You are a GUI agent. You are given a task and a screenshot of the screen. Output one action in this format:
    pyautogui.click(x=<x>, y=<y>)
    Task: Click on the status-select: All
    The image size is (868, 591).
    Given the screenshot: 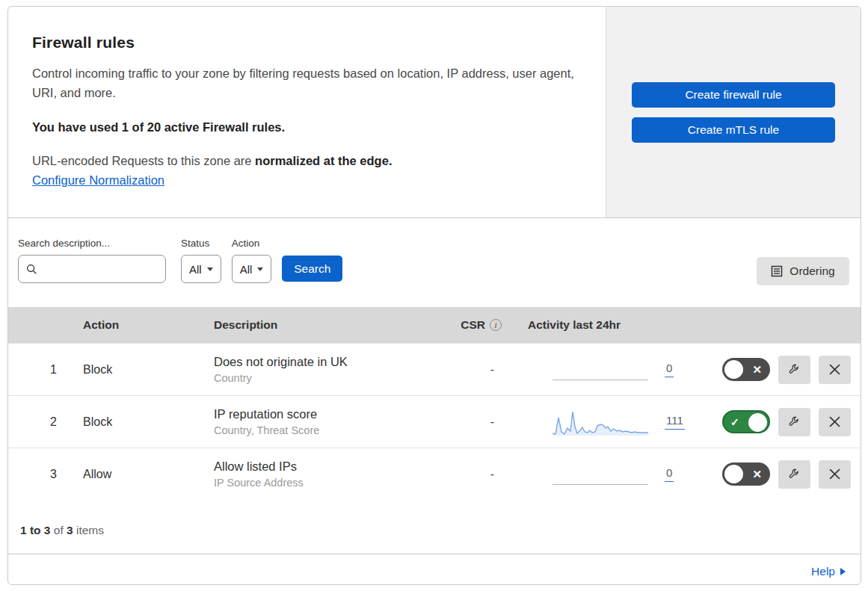 What is the action you would take?
    pyautogui.click(x=201, y=269)
    